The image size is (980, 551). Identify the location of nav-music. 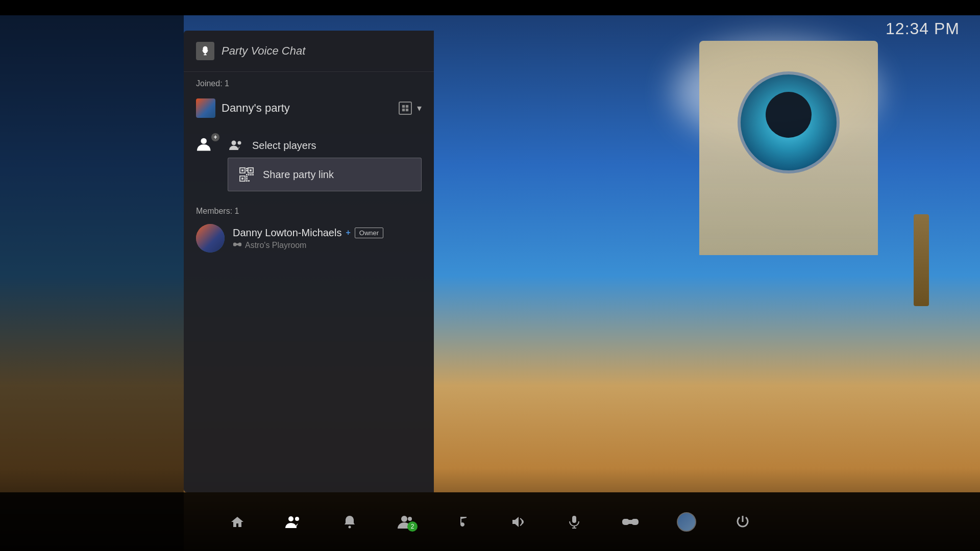
(462, 522).